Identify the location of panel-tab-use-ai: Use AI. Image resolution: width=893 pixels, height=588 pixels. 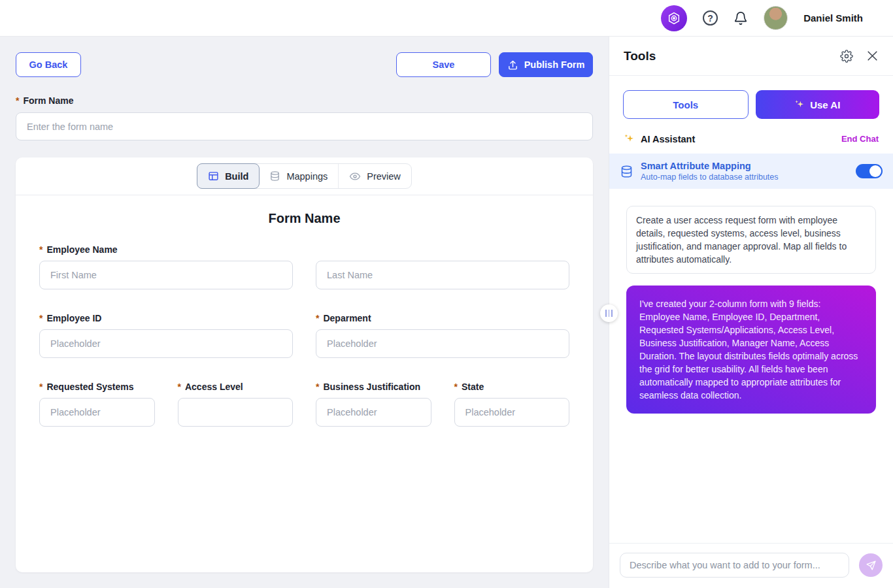
(818, 105).